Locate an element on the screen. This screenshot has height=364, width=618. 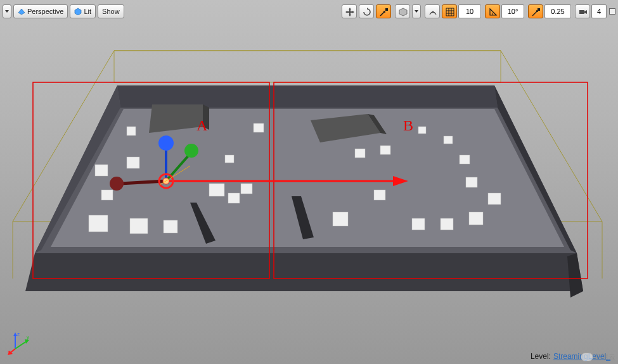
zone-b-label: B is located at coordinates (408, 125).